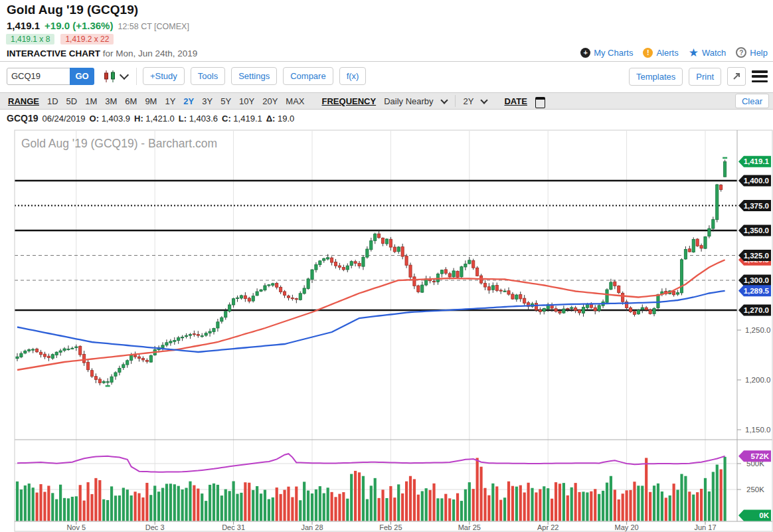  Describe the element at coordinates (53, 101) in the screenshot. I see `range-option-1d: 1D` at that location.